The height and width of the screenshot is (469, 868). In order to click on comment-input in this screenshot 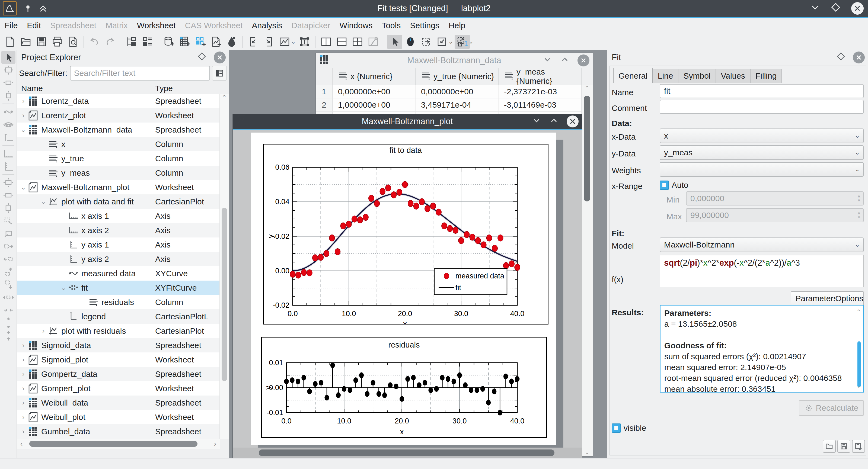, I will do `click(762, 107)`.